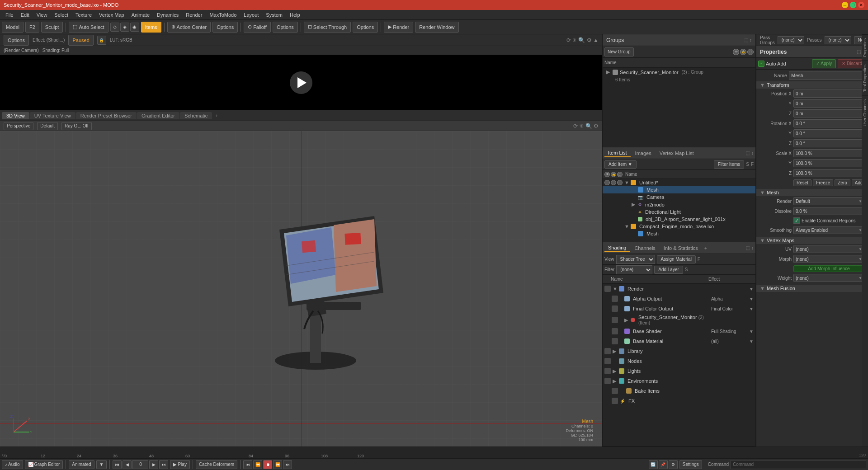 The height and width of the screenshot is (470, 868). What do you see at coordinates (663, 465) in the screenshot?
I see `misc-2: 📌` at bounding box center [663, 465].